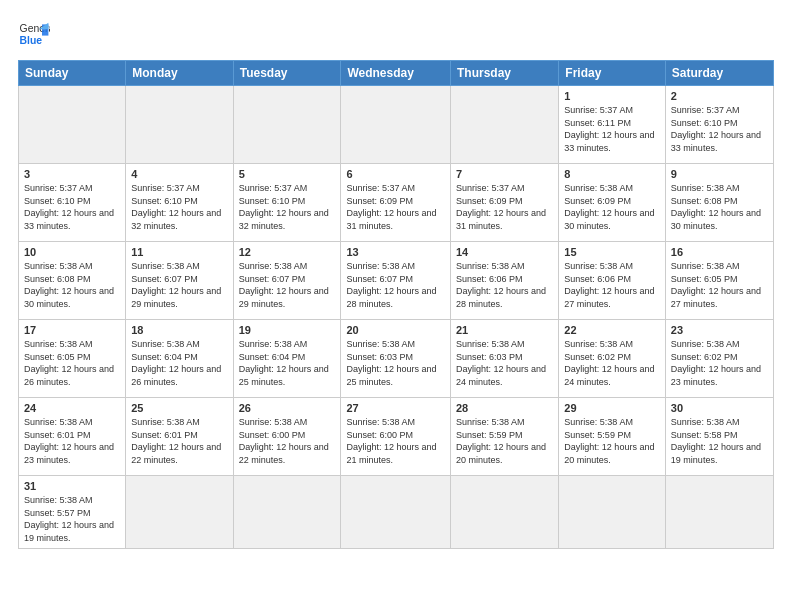  I want to click on calendar-cell: 16Sunrise: 5:38 AM Sunset: 6:05 PM Dayli…, so click(719, 281).